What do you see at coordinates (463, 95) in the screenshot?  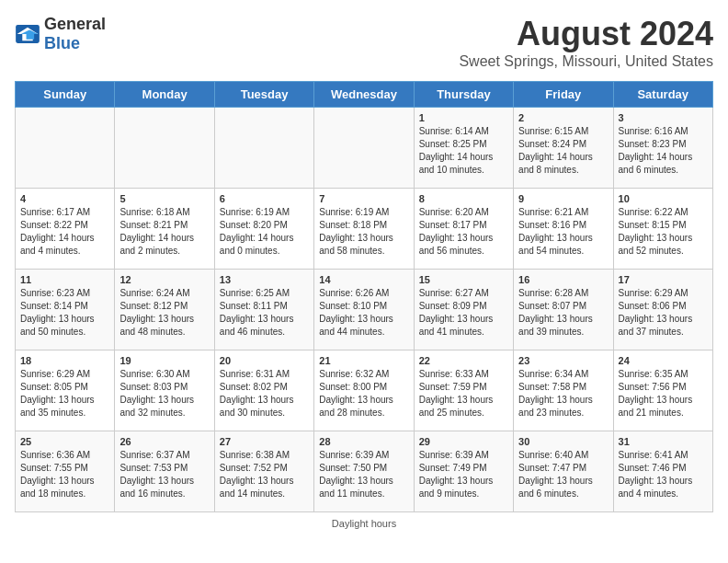 I see `day-header-thursday: Thursday` at bounding box center [463, 95].